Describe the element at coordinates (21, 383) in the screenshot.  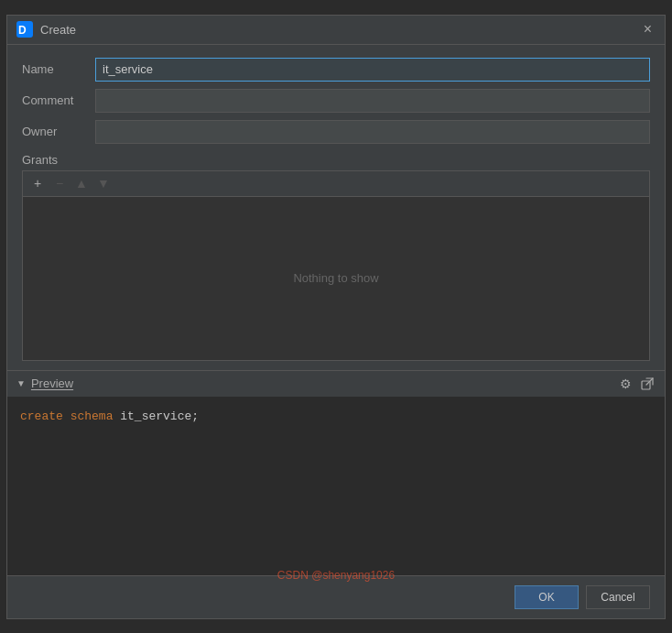
I see `preview-collapse-icon: ▼` at that location.